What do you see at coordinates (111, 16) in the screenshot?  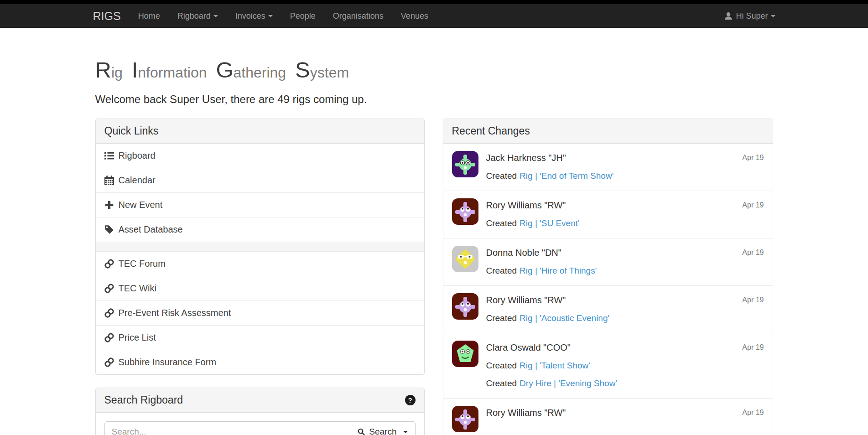 I see `brand-rigs: RIGS` at bounding box center [111, 16].